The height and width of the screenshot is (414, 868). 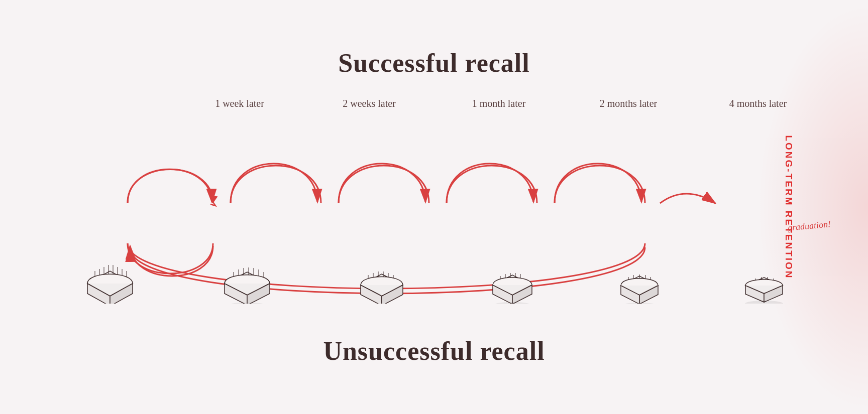 I want to click on time-label-3: 1 month later, so click(x=499, y=103).